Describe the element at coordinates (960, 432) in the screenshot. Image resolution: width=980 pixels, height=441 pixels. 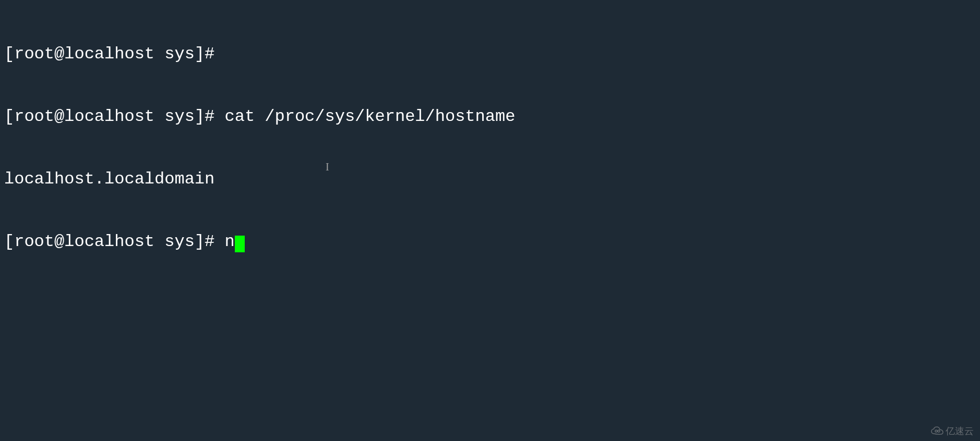
I see `watermark-text: 亿速云` at that location.